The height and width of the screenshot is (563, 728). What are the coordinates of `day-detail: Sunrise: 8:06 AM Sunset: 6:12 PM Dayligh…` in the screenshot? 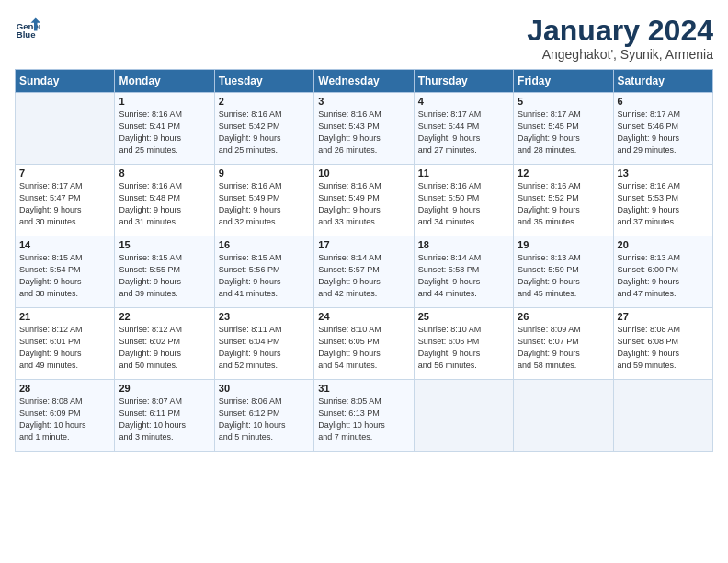 It's located at (265, 419).